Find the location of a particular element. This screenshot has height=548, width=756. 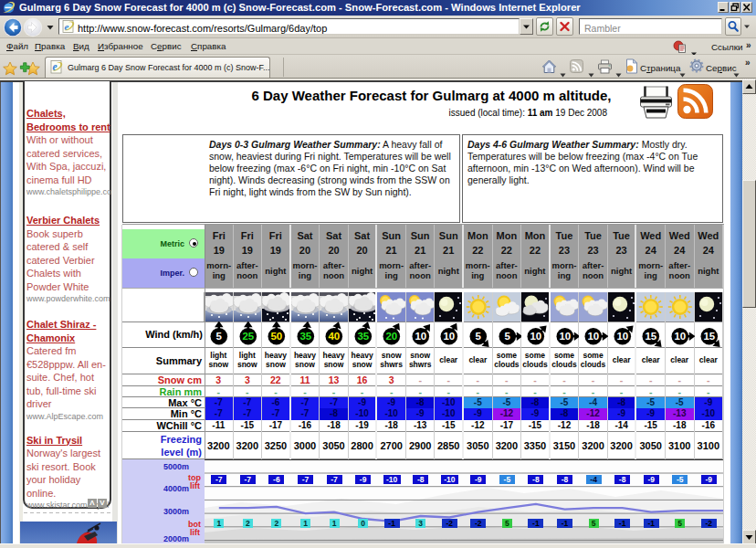

svg-text: 25 is located at coordinates (248, 336).